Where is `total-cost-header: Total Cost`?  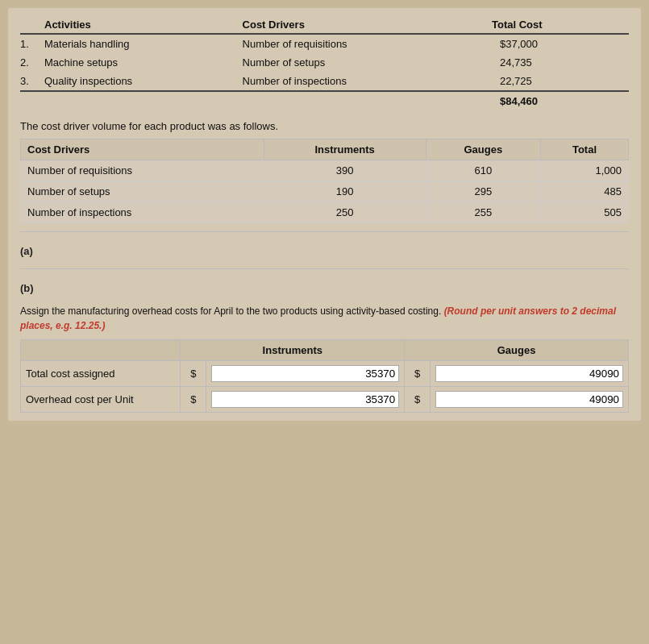 total-cost-header: Total Cost is located at coordinates (552, 25).